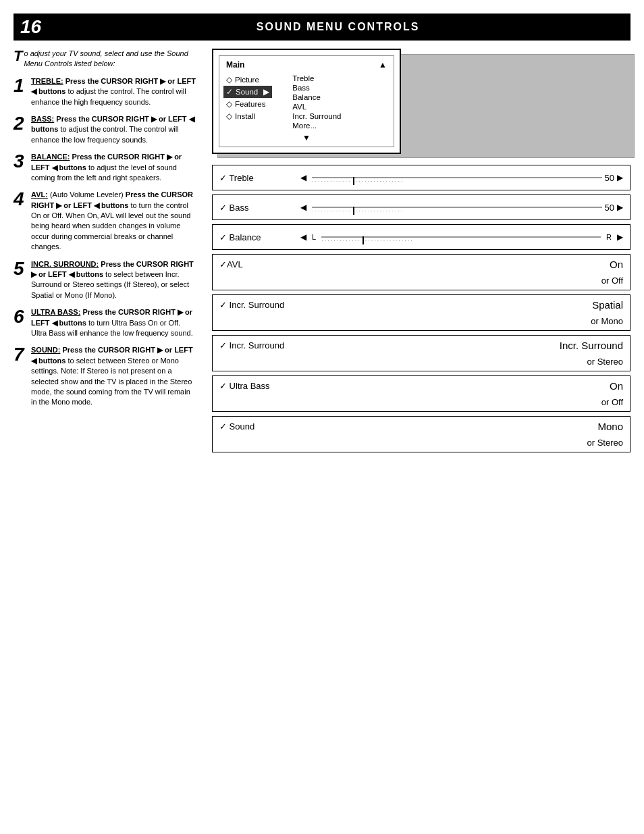 The width and height of the screenshot is (644, 834). I want to click on balance-slider-track: ············· ················, so click(461, 237).